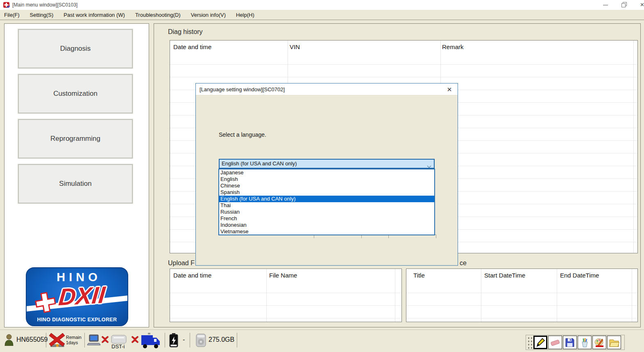 The height and width of the screenshot is (352, 644). What do you see at coordinates (540, 342) in the screenshot?
I see `pencil-tool-button` at bounding box center [540, 342].